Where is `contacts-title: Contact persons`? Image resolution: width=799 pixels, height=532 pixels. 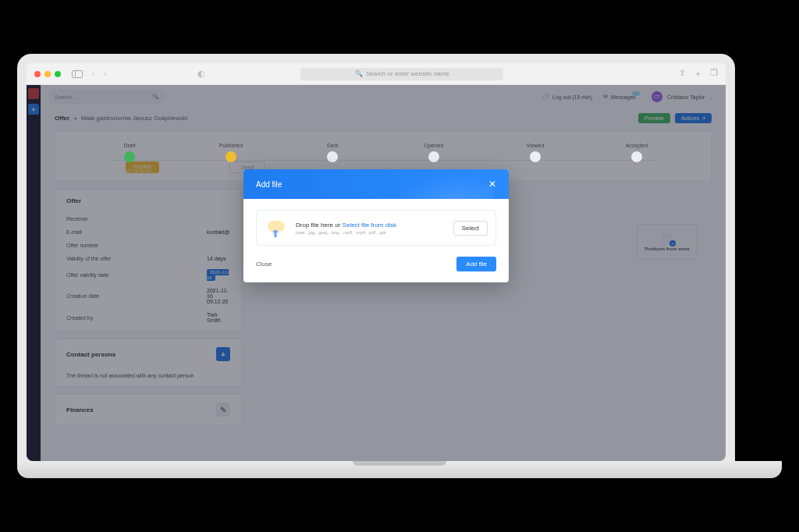 contacts-title: Contact persons is located at coordinates (91, 354).